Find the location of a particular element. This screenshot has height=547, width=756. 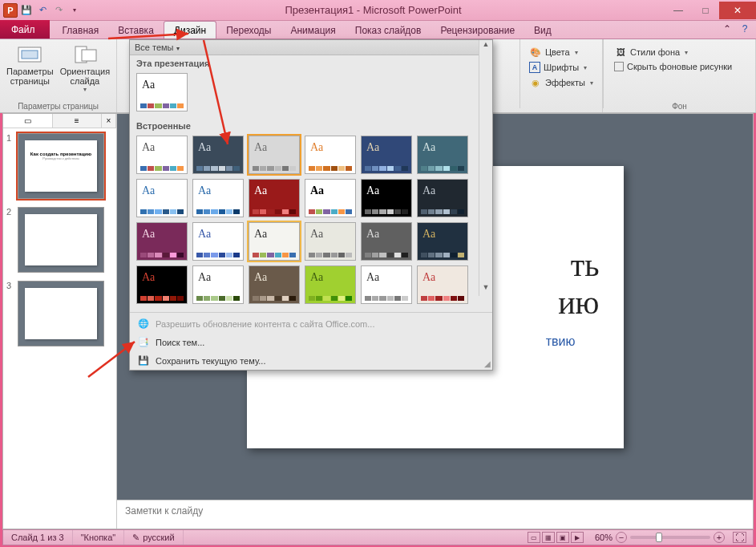

slide-thumbnail: Как создать презентациюРуководство к дей… is located at coordinates (61, 166).